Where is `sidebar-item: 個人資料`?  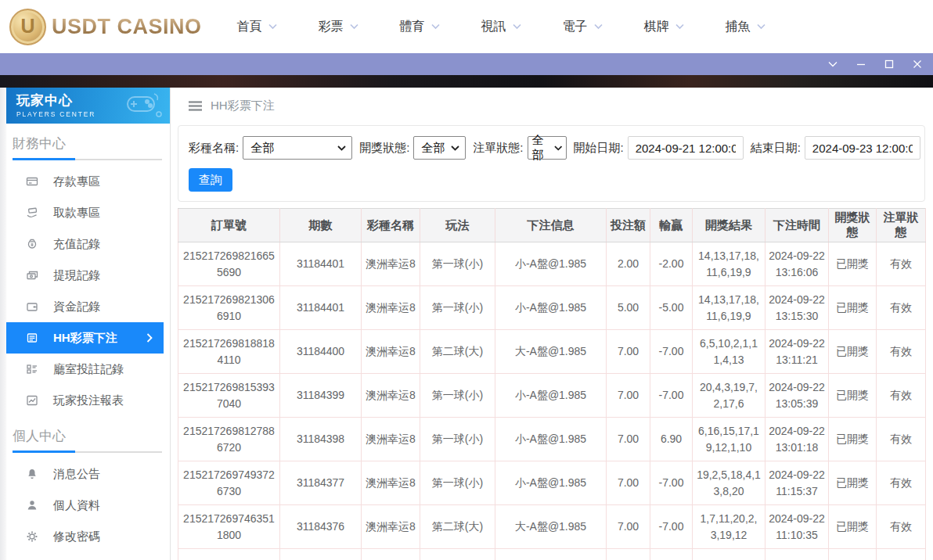
sidebar-item: 個人資料 is located at coordinates (85, 505).